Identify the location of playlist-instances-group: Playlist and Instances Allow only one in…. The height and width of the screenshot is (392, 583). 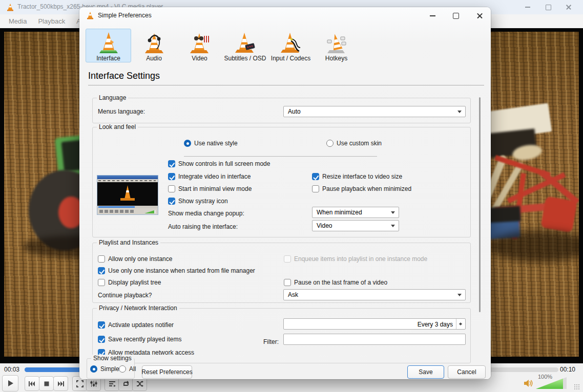
(282, 273).